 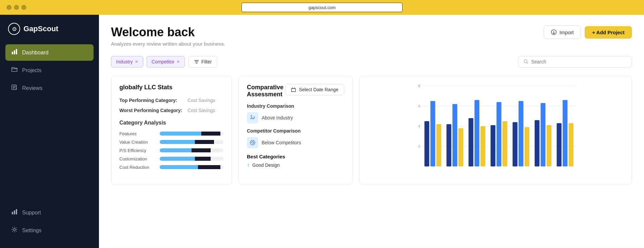 I want to click on industry-filter-tag: Industry ✕, so click(x=127, y=62).